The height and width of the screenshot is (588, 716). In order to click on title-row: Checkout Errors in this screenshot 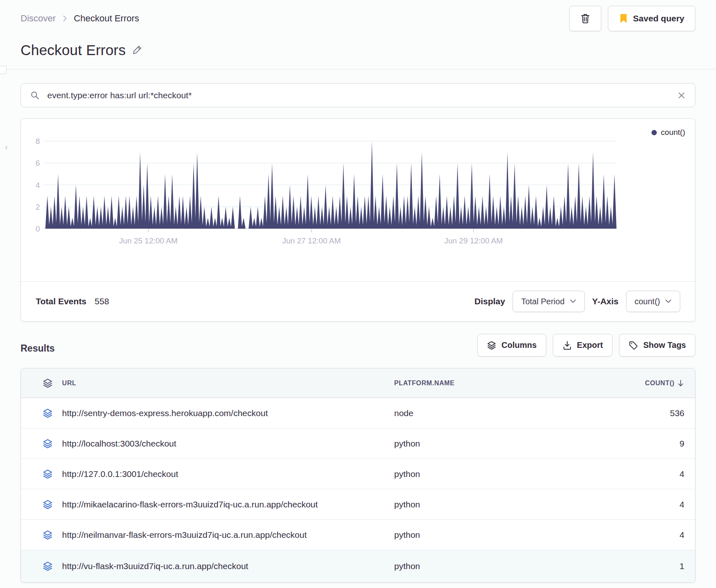, I will do `click(358, 50)`.